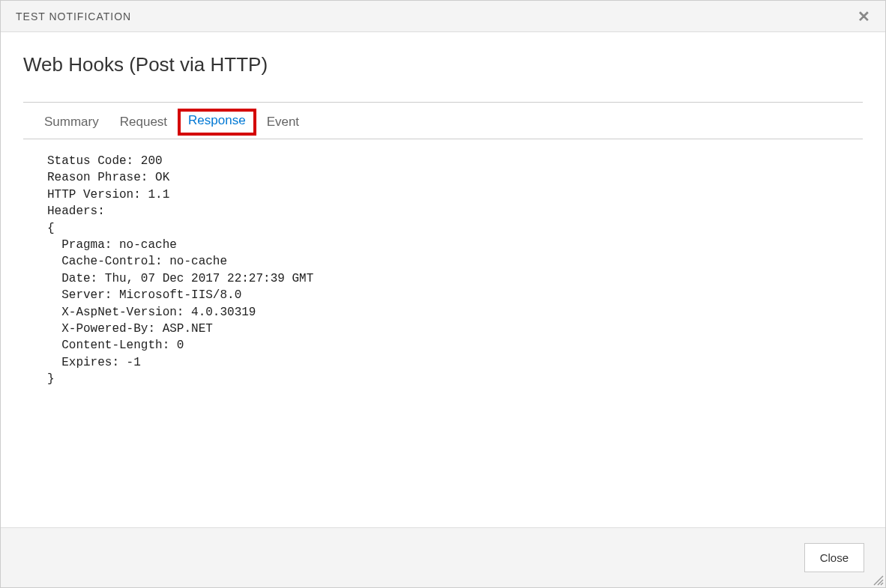 This screenshot has height=588, width=886. What do you see at coordinates (443, 64) in the screenshot?
I see `page-title: Web Hooks (Post via HTTP)` at bounding box center [443, 64].